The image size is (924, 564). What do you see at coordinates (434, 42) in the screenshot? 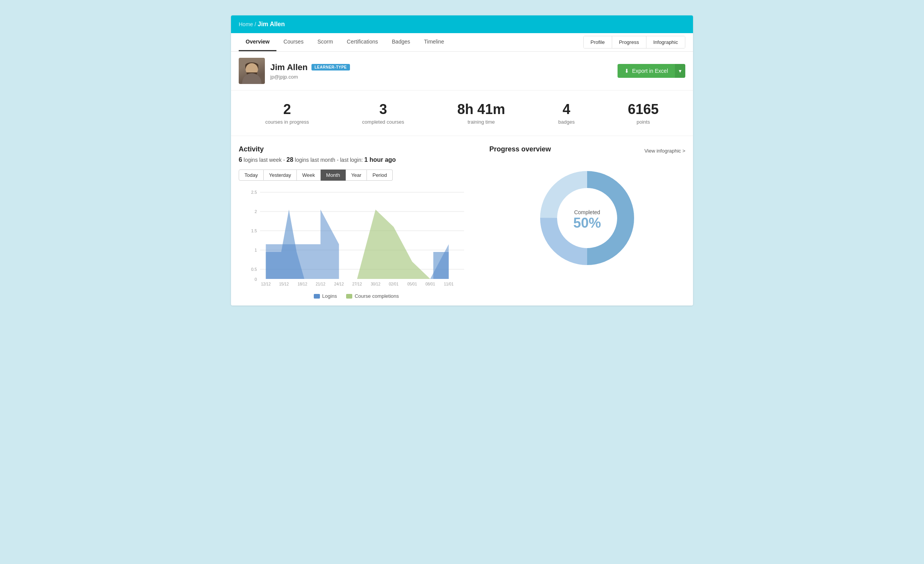
I see `tab-timeline: Timeline` at bounding box center [434, 42].